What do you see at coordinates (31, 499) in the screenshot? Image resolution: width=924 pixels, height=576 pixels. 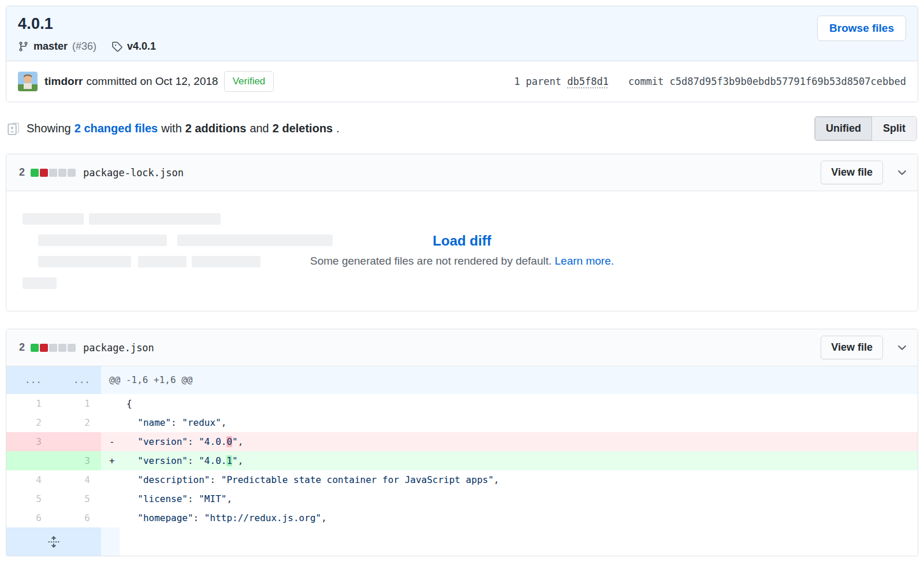 I see `line-number-old: 5` at bounding box center [31, 499].